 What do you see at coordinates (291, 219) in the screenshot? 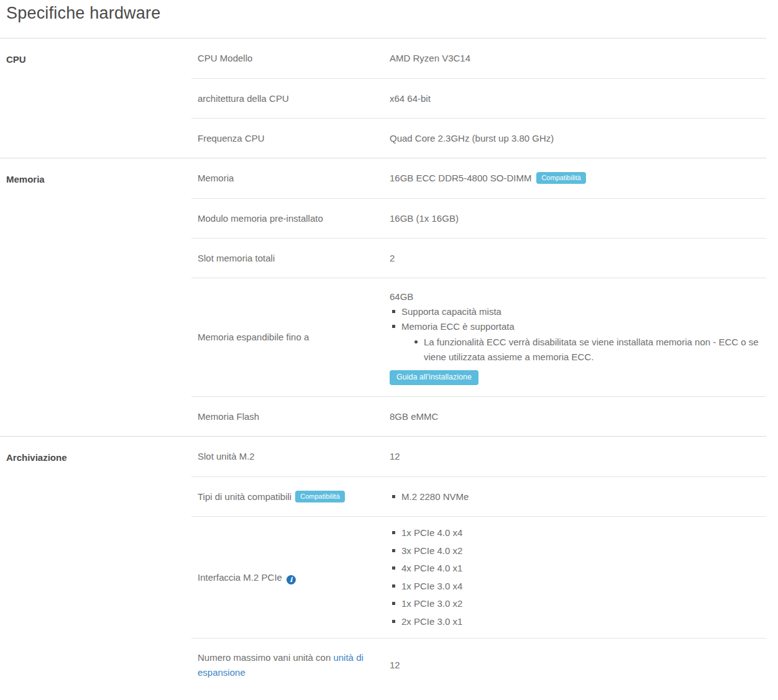
I see `spec-label: Modulo memoria pre-installato` at bounding box center [291, 219].